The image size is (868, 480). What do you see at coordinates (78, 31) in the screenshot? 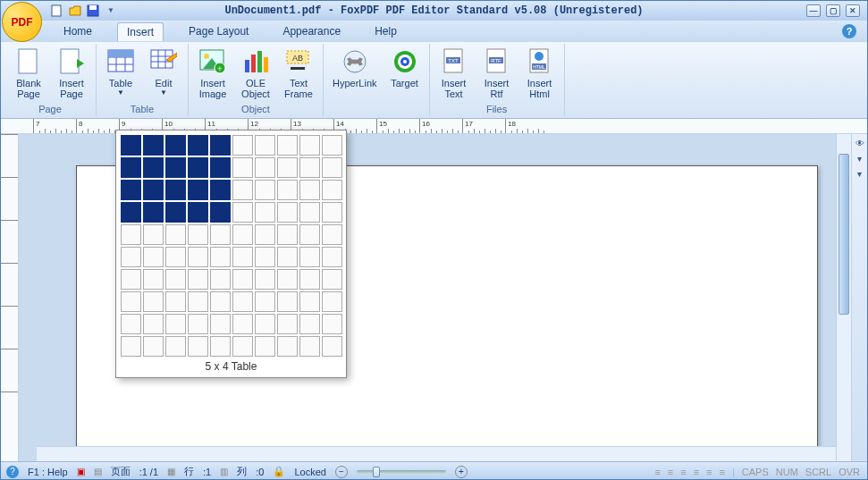
I see `tab-home: Home` at bounding box center [78, 31].